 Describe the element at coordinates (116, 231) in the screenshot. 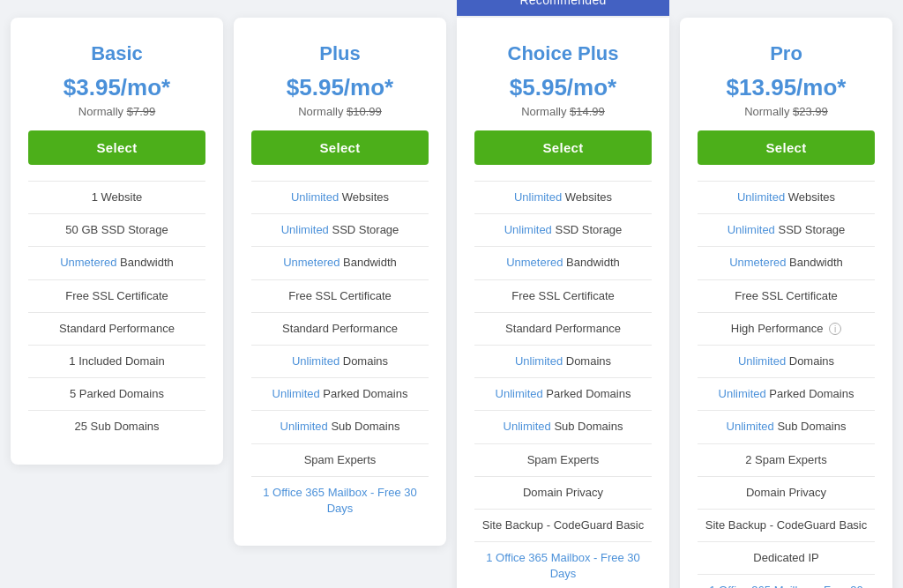

I see `feature-item: 50 GB SSD Storage` at that location.